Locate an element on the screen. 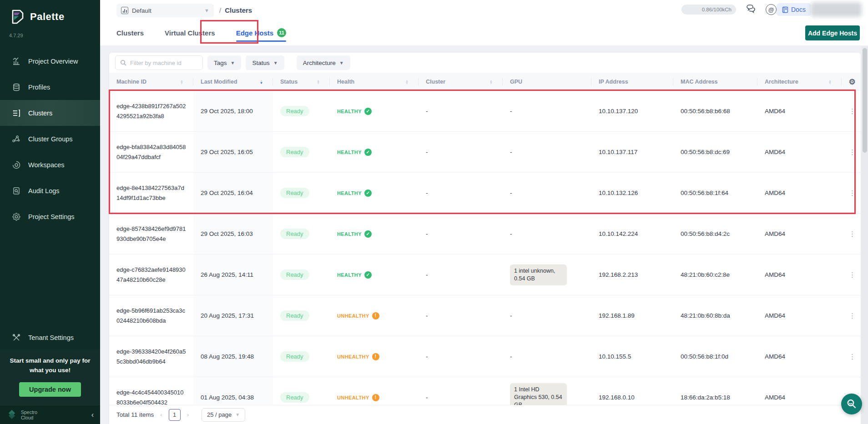 Image resolution: width=868 pixels, height=424 pixels. sidebar-item-profiles: Profiles is located at coordinates (50, 87).